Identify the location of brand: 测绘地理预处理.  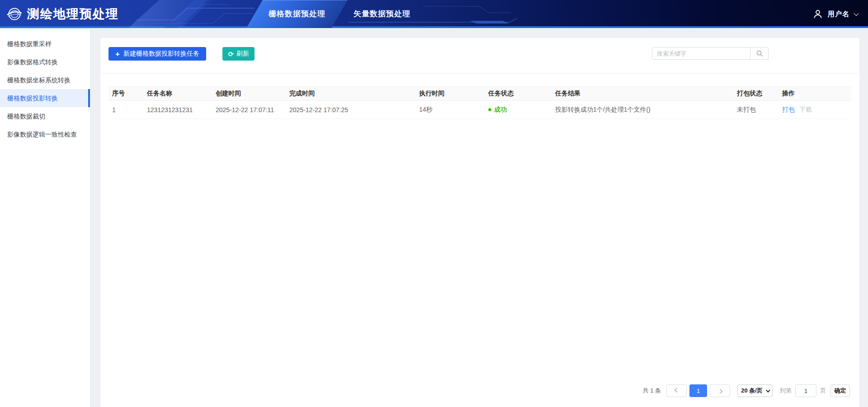
(62, 14).